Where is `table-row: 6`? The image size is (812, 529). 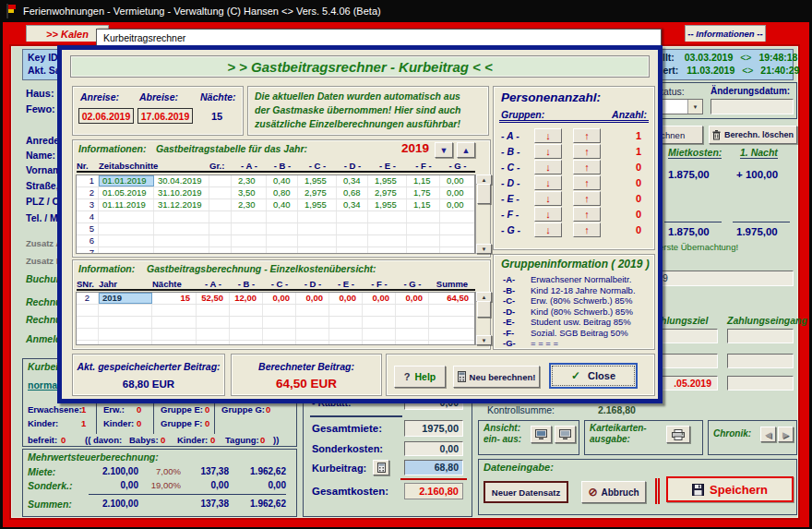 table-row: 6 is located at coordinates (275, 242).